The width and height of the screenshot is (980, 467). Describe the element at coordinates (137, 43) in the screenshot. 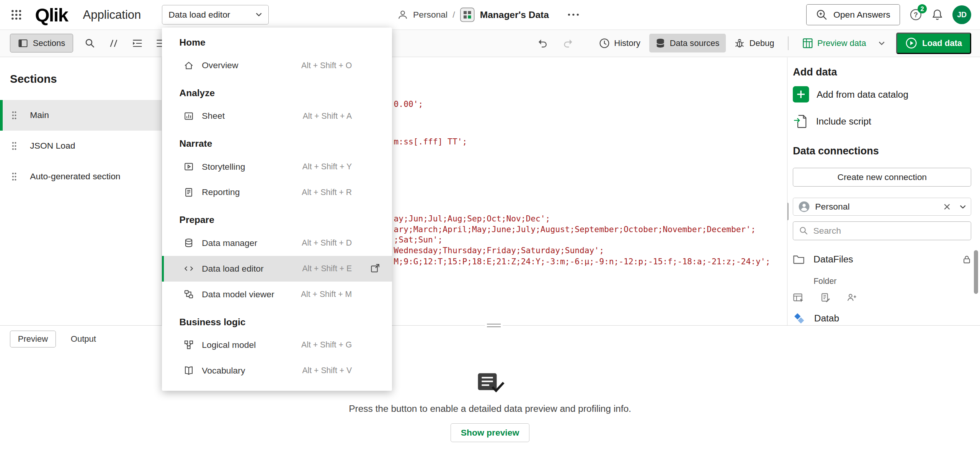

I see `outdent-button` at that location.